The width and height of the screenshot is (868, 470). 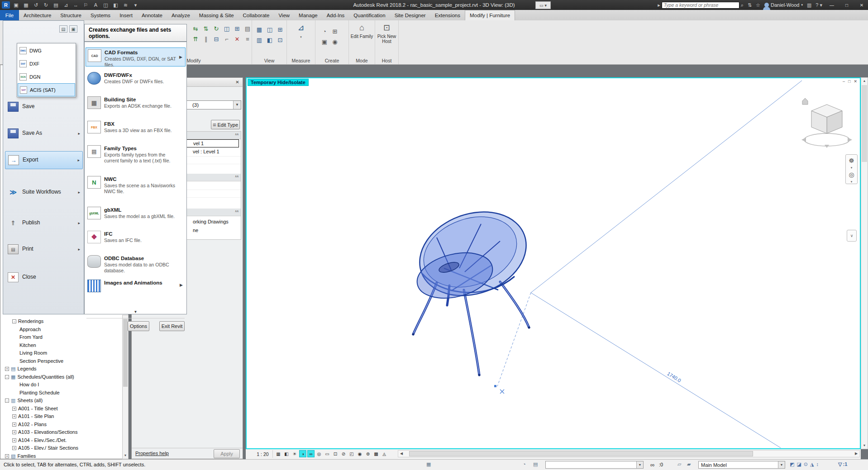 I want to click on export-ifc: ❖ IFC Saves an IFC file., so click(x=136, y=239).